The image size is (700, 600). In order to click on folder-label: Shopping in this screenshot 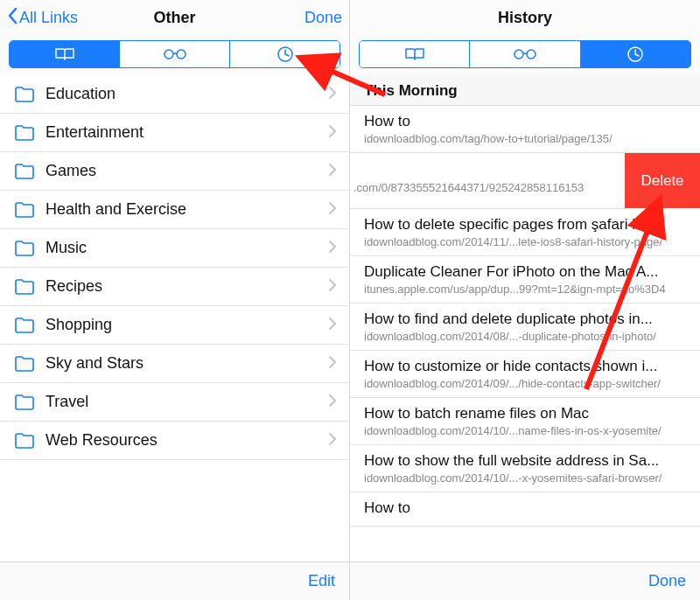, I will do `click(184, 325)`.